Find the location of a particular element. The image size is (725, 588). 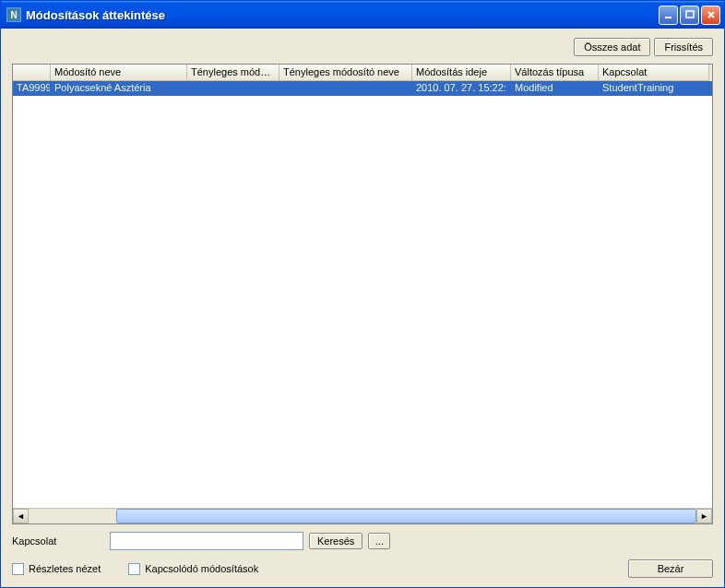

refresh-button: Frissítés is located at coordinates (683, 47).